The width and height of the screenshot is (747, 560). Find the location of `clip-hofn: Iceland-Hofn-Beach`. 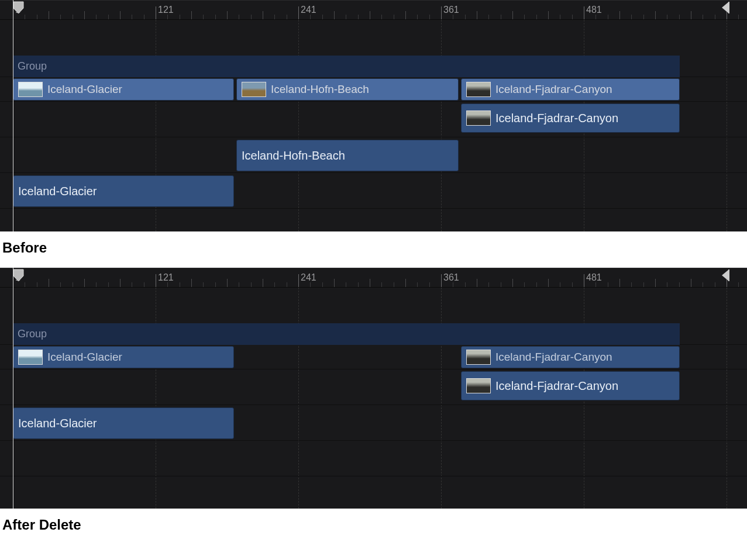

clip-hofn: Iceland-Hofn-Beach is located at coordinates (347, 155).